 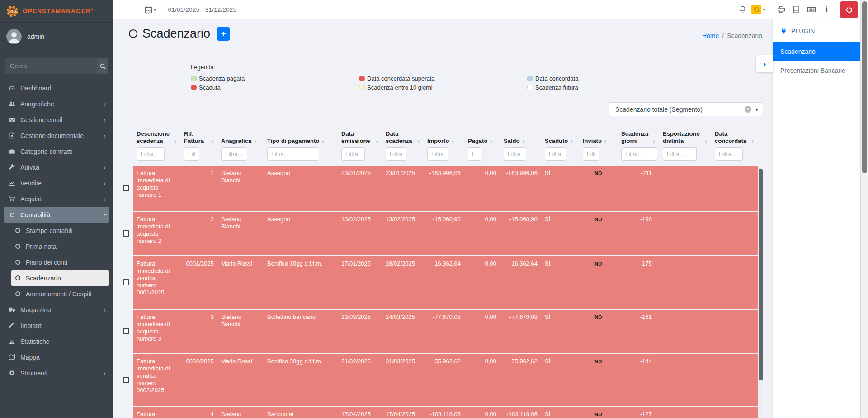 What do you see at coordinates (57, 136) in the screenshot?
I see `sidebar-item-gestione-documentale: Gestione documentale ‹` at bounding box center [57, 136].